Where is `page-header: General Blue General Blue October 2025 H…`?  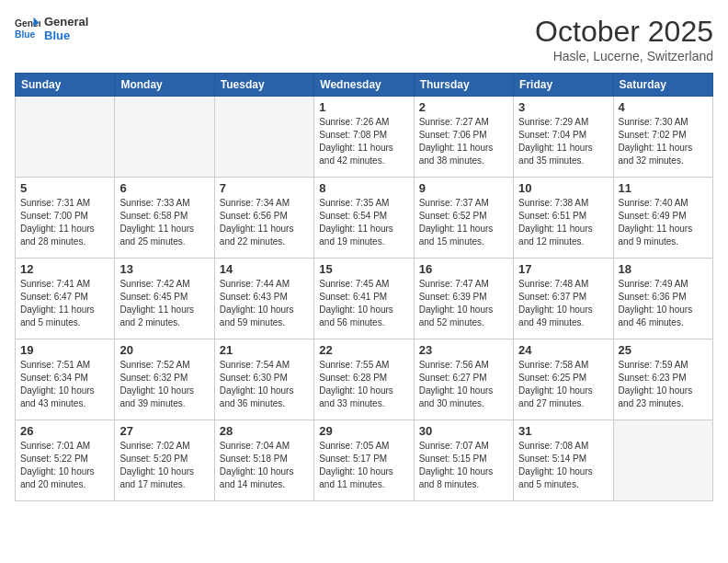 page-header: General Blue General Blue October 2025 H… is located at coordinates (364, 39).